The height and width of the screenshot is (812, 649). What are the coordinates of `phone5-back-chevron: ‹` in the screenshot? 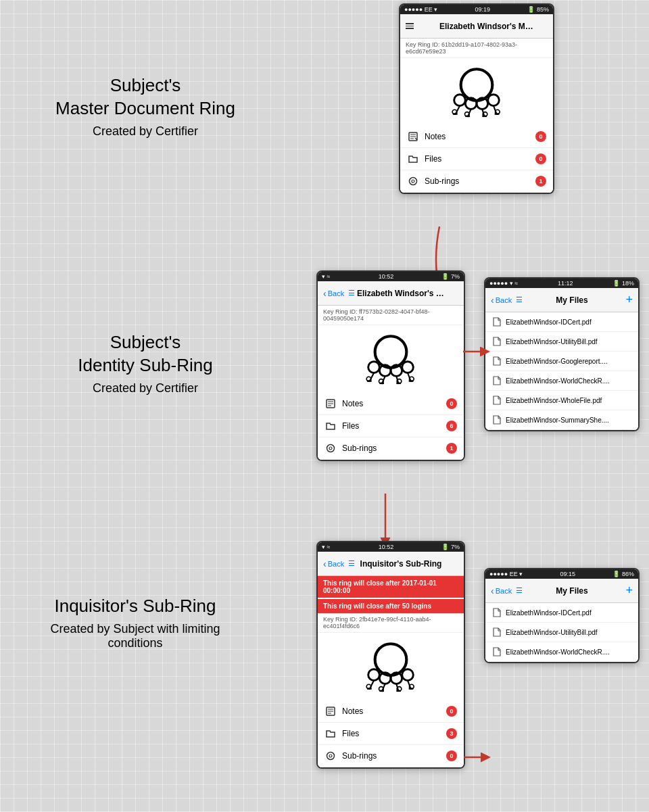 It's located at (492, 591).